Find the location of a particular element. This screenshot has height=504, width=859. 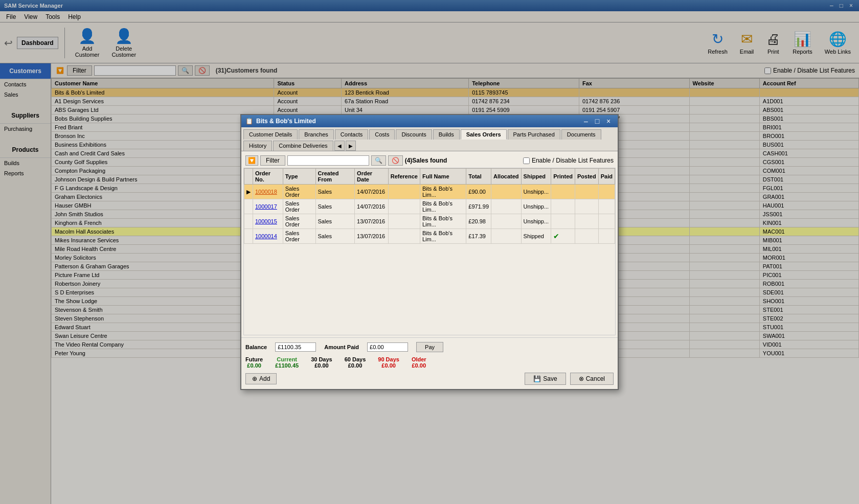

aging-future-label: Future is located at coordinates (254, 359).